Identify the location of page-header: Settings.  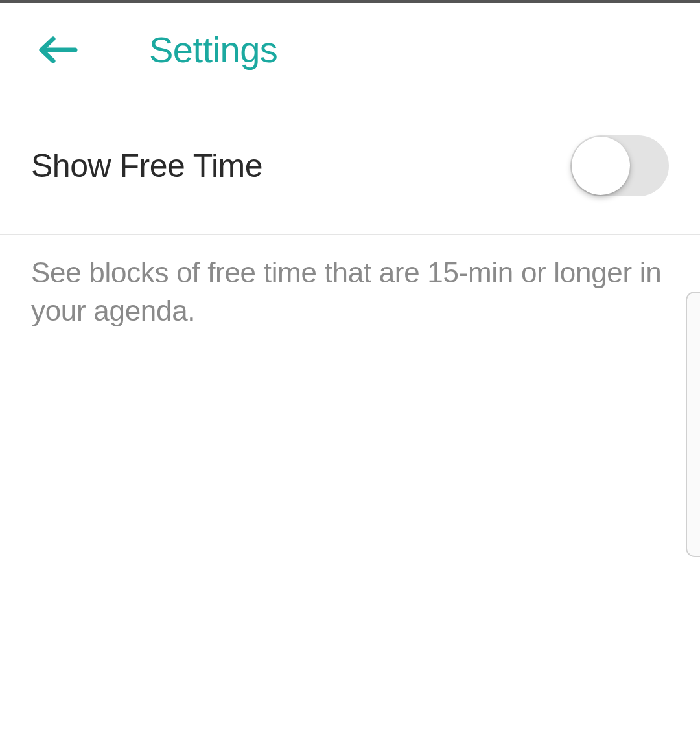
(350, 53).